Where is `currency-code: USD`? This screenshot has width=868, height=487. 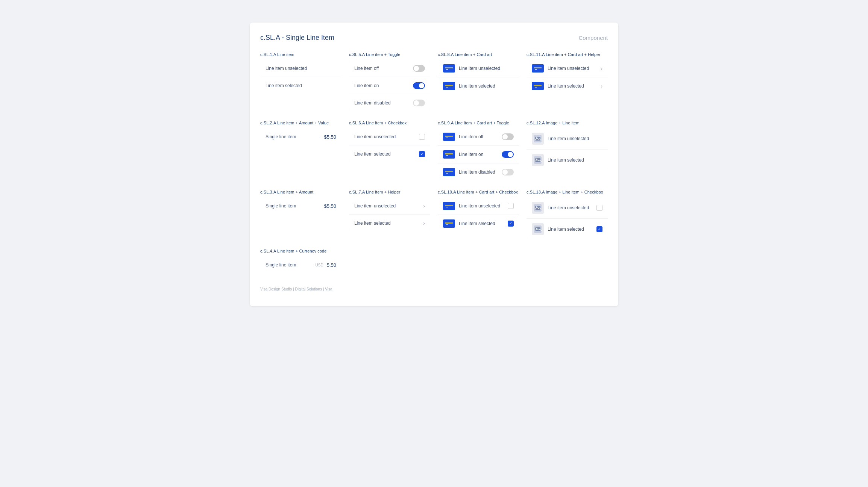
currency-code: USD is located at coordinates (320, 265).